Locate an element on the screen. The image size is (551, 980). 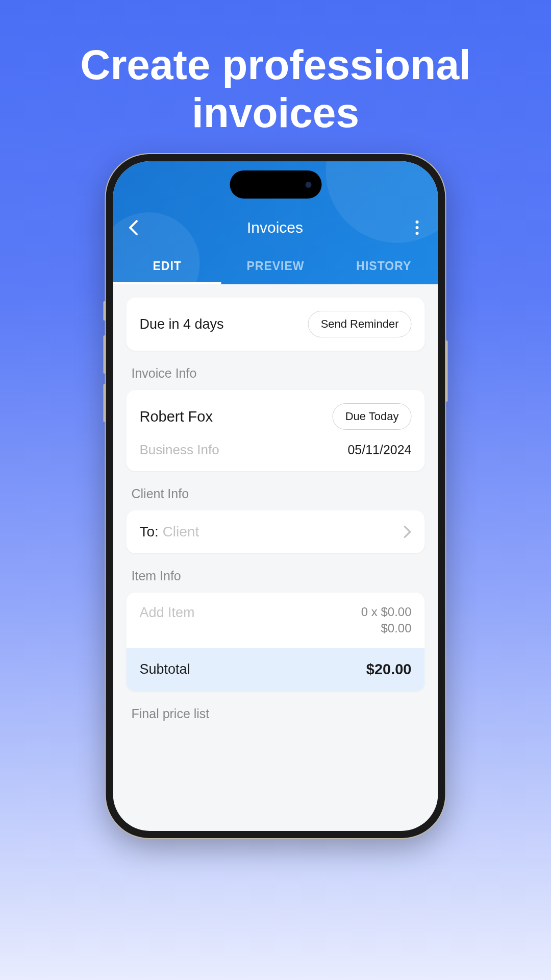
to-prefix: To: is located at coordinates (149, 532).